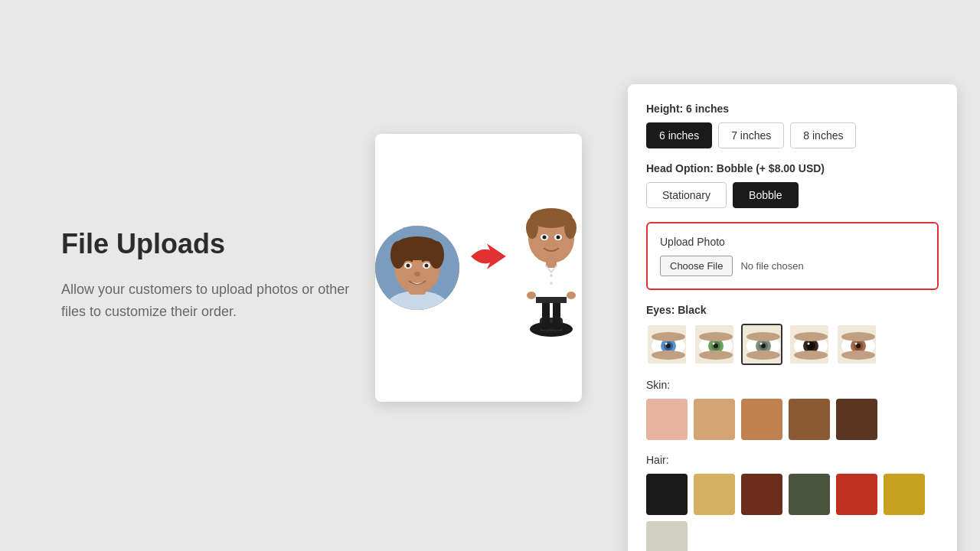 The image size is (980, 551). I want to click on page-description: Allow your customers to upload photos or…, so click(214, 301).